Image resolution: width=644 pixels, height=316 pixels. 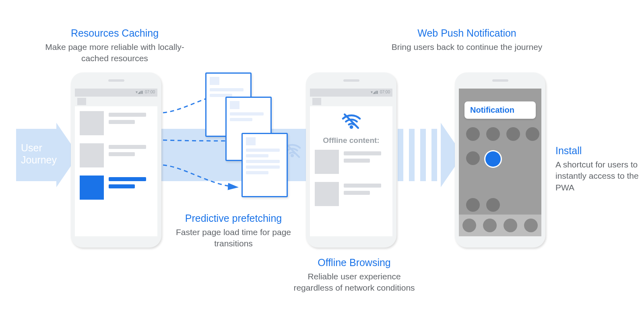 I want to click on push-label: Web Push Notification Bring users back t…, so click(x=467, y=40).